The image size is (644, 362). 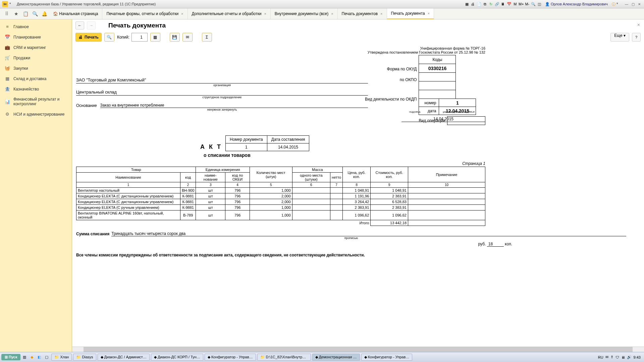 I want to click on department: Центральный склад, so click(x=222, y=92).